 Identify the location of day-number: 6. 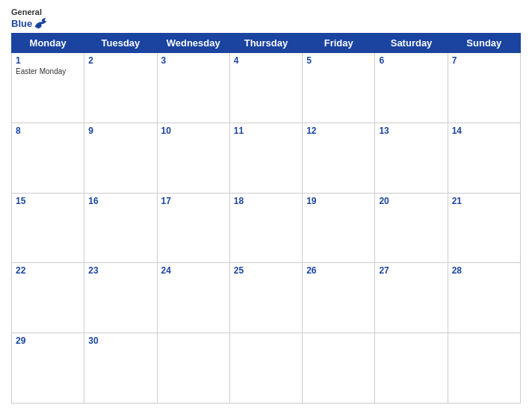
(411, 61).